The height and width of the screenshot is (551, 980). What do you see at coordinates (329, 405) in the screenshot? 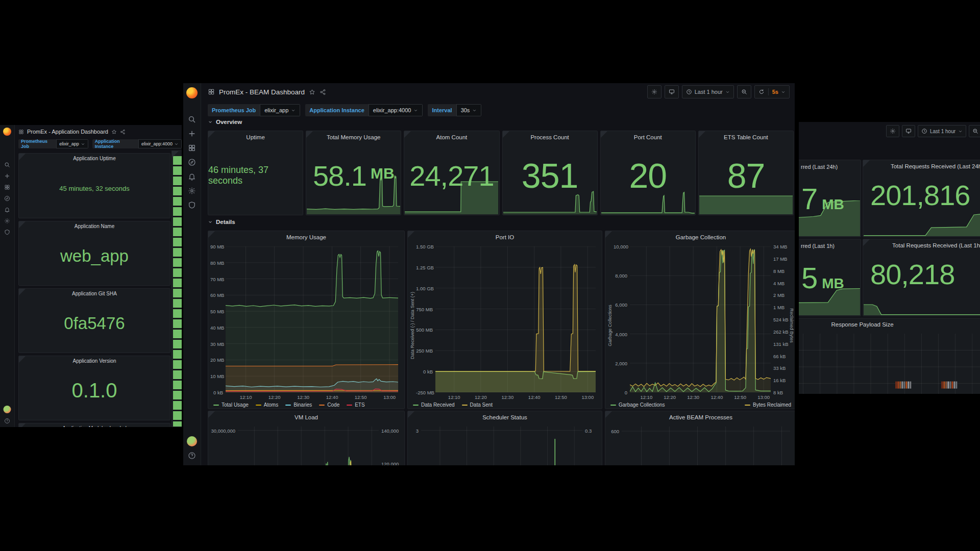
I see `legend-item: Code` at bounding box center [329, 405].